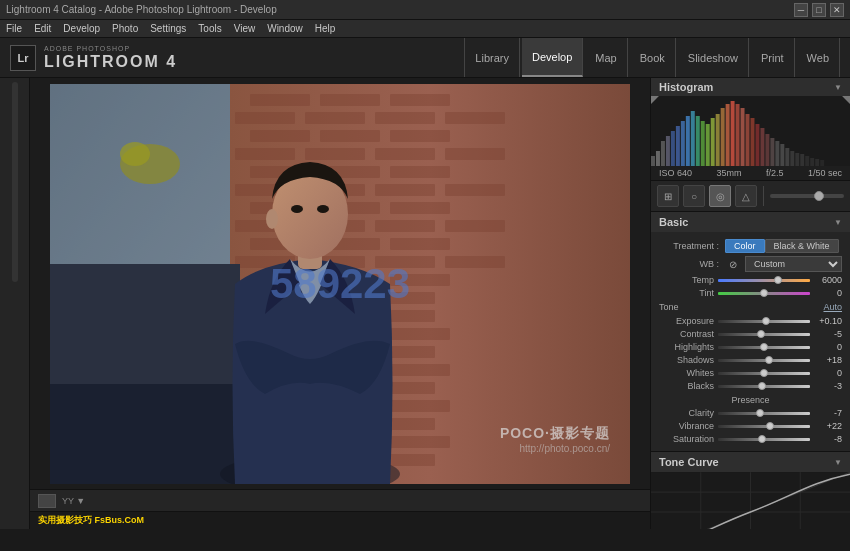 The image size is (850, 551). I want to click on shadows-thumb, so click(769, 360).